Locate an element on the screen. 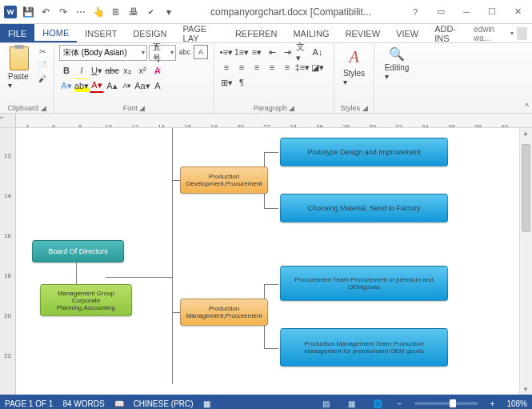  scrollbar-vertical is located at coordinates (526, 261).